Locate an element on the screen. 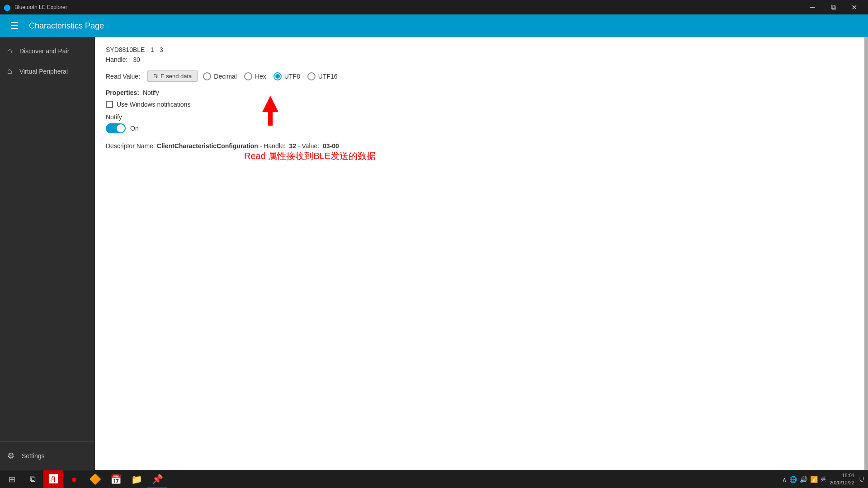  notify-label: Notify is located at coordinates (481, 117).